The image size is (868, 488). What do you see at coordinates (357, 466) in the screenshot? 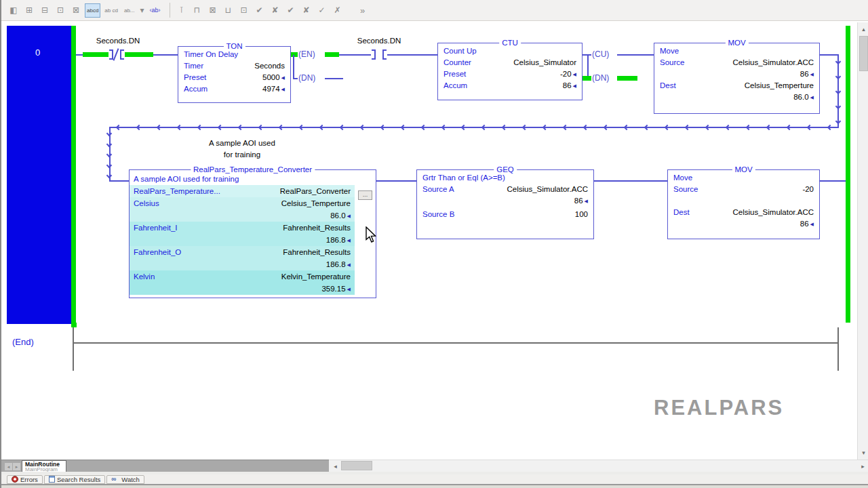
I see `horizontal-scroll-thumb` at bounding box center [357, 466].